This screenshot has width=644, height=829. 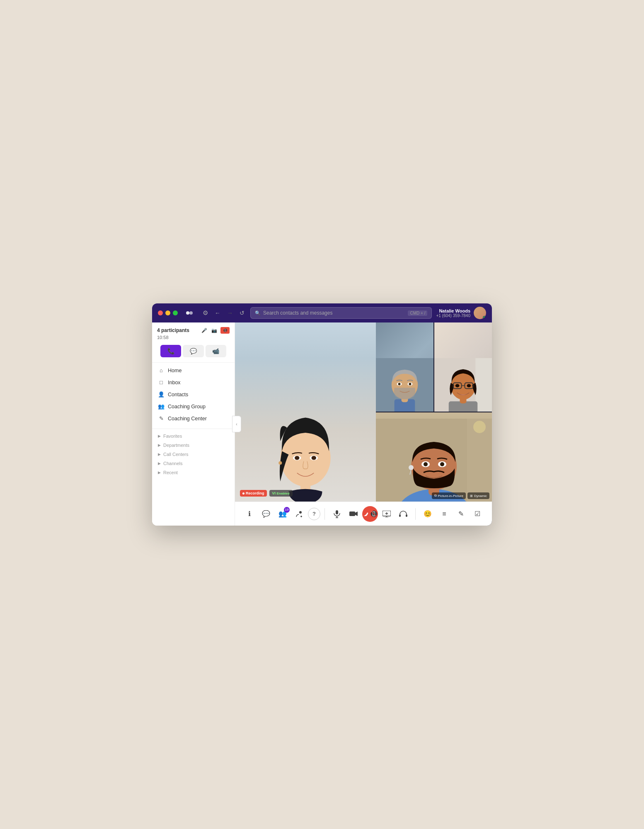 What do you see at coordinates (314, 514) in the screenshot?
I see `help-button: ?` at bounding box center [314, 514].